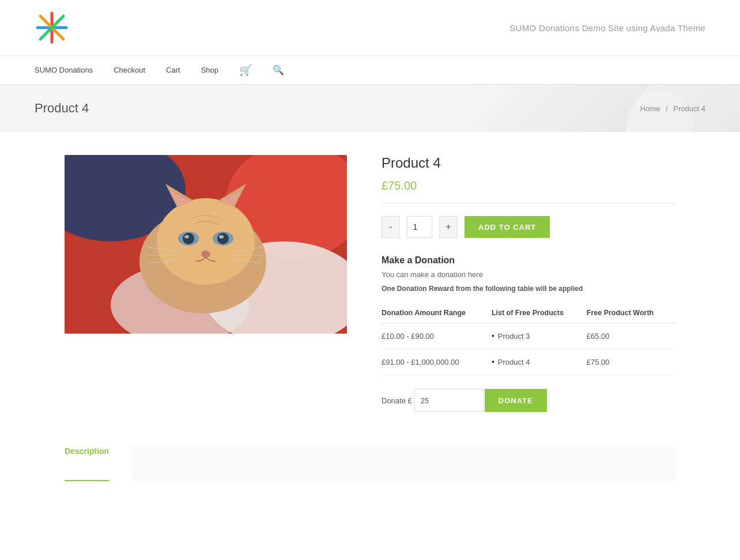  I want to click on donate-row: Donate £ DONATE, so click(528, 400).